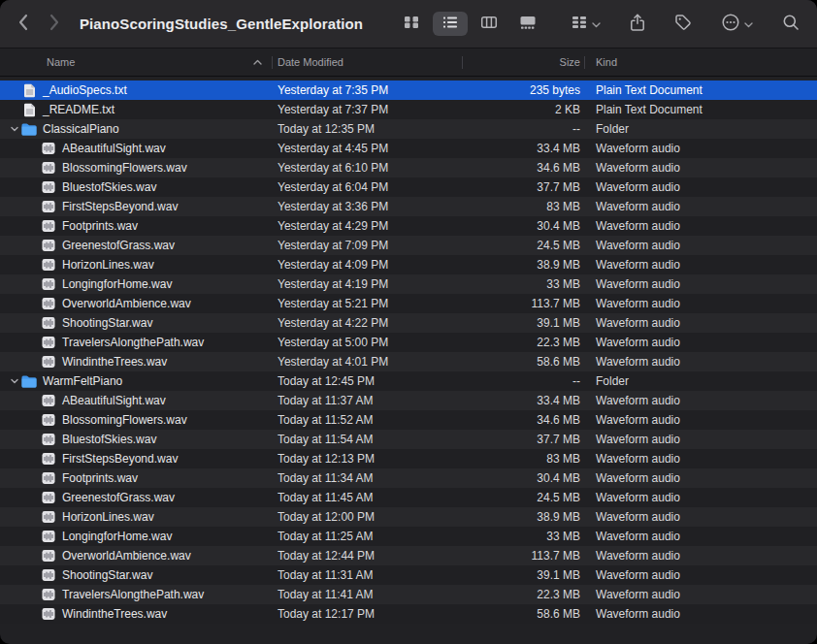 The image size is (817, 644). I want to click on gallery-view-button, so click(528, 23).